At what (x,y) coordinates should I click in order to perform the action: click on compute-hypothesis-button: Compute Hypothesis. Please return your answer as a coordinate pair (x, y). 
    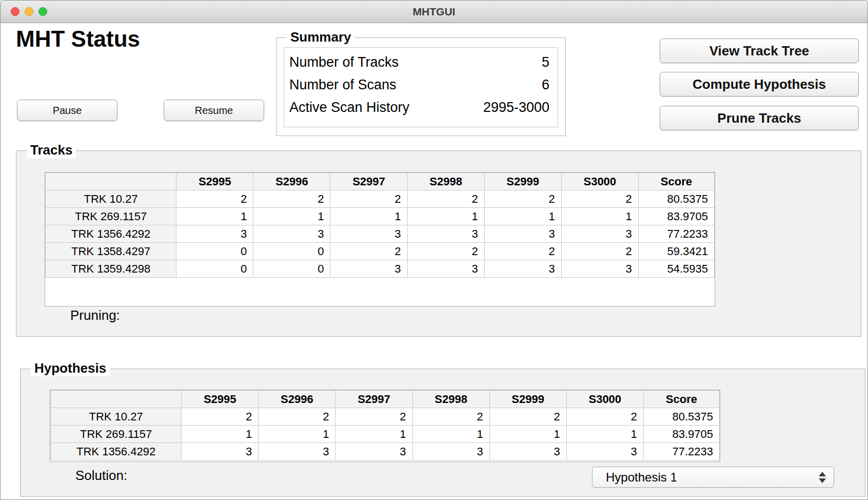
    Looking at the image, I should click on (759, 84).